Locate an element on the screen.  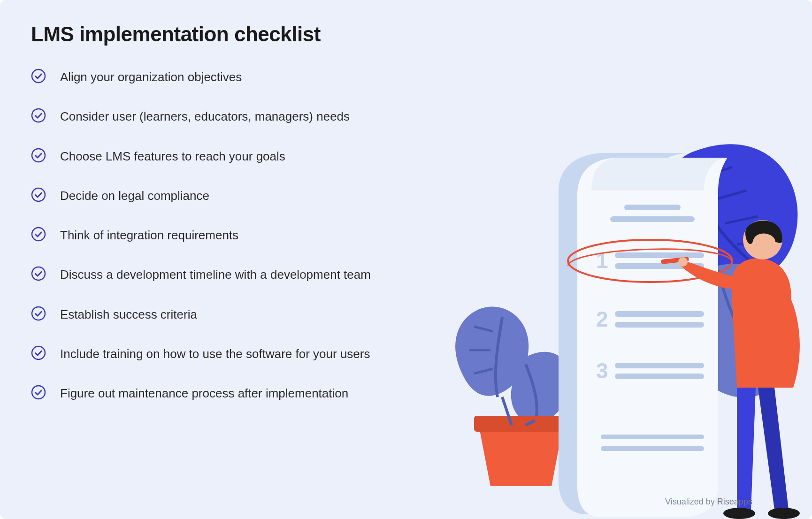
svg-text: 2 is located at coordinates (602, 319).